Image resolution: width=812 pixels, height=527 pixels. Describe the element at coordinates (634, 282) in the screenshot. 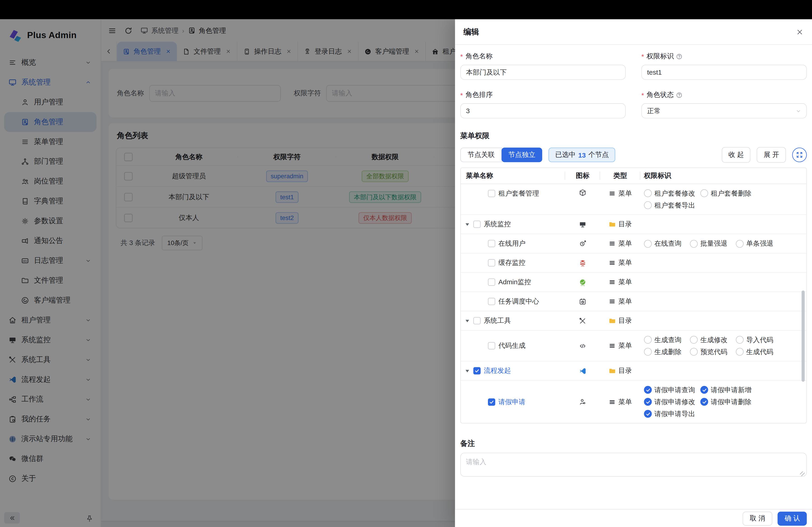

I see `tree-row-admin-monitor: Admin监控spring菜单` at that location.